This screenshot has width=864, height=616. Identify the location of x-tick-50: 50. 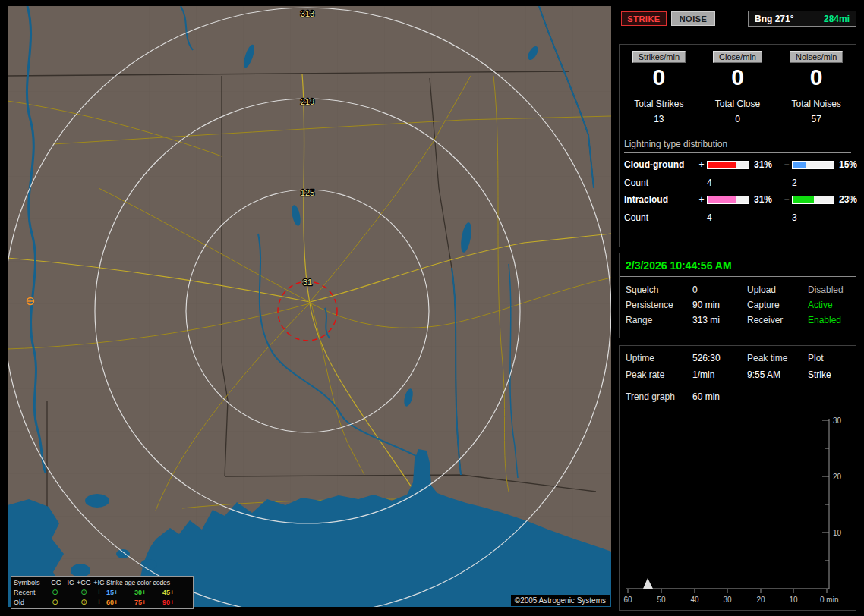
(661, 599).